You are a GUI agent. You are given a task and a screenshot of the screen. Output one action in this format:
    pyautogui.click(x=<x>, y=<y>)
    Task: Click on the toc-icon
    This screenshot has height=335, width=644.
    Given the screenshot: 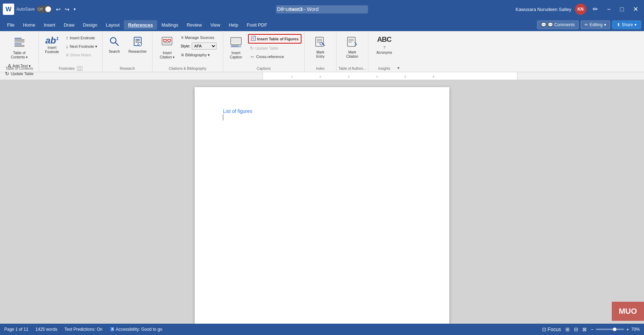 What is the action you would take?
    pyautogui.click(x=19, y=43)
    